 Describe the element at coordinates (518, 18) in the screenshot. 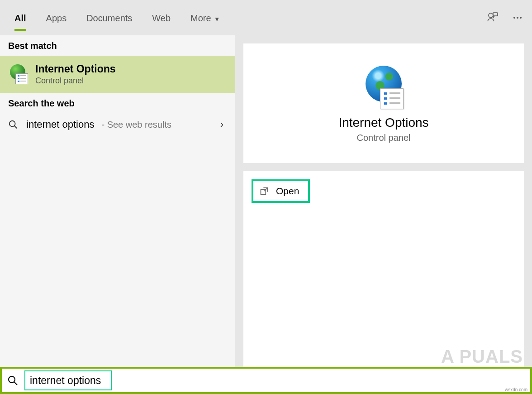

I see `more-options-icon` at that location.